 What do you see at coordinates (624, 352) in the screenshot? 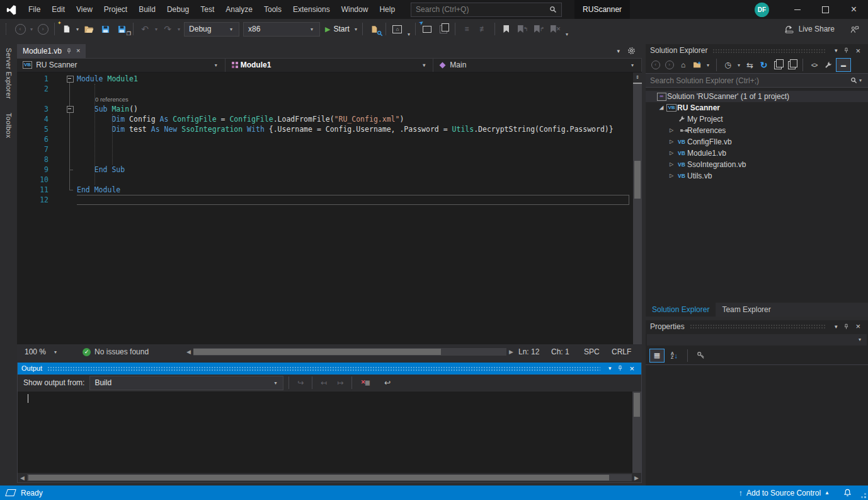
I see `line-ending-indicator: CRLF` at bounding box center [624, 352].